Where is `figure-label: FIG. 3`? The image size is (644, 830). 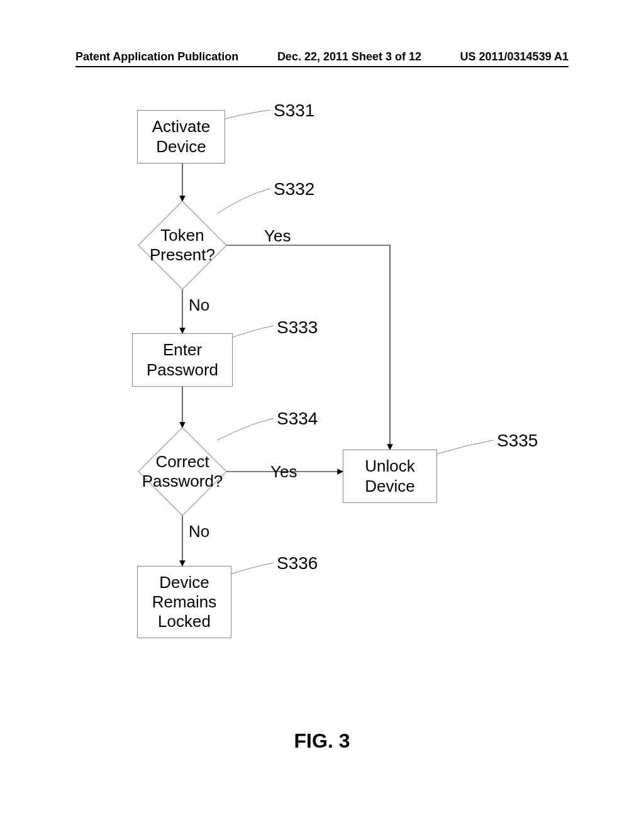
figure-label: FIG. 3 is located at coordinates (322, 741).